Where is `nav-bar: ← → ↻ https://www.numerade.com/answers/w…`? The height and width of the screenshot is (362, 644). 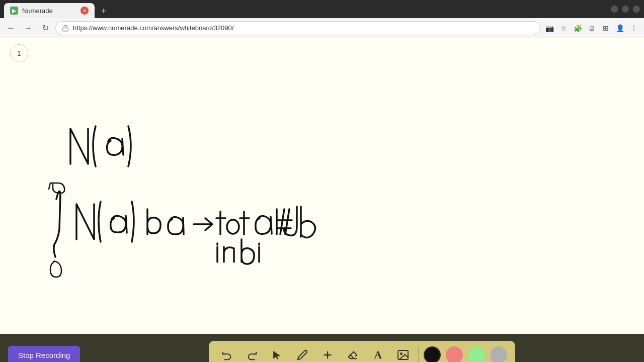
nav-bar: ← → ↻ https://www.numerade.com/answers/w… is located at coordinates (322, 28).